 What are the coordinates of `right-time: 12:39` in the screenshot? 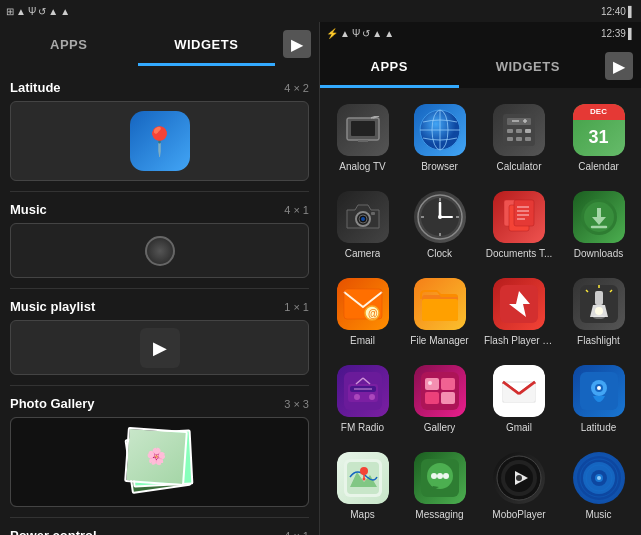 It's located at (614, 34).